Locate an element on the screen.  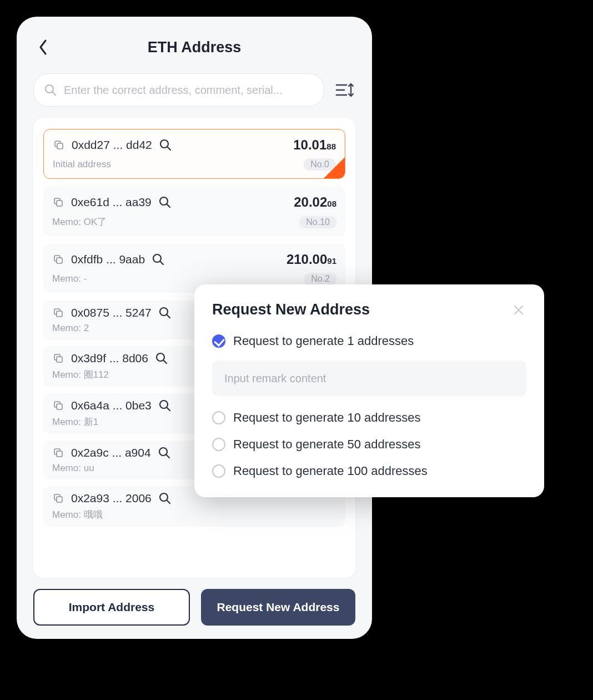
address-card: 0xe61d ... aa3920.0208Memo: OK了No.10 is located at coordinates (194, 211).